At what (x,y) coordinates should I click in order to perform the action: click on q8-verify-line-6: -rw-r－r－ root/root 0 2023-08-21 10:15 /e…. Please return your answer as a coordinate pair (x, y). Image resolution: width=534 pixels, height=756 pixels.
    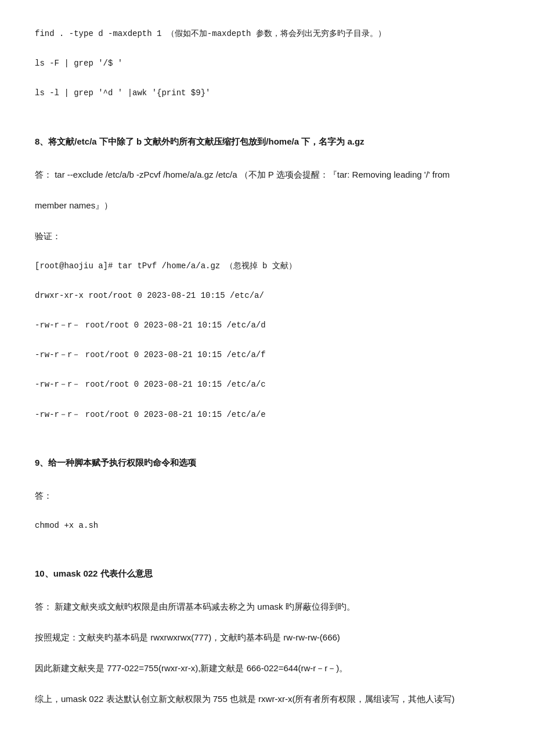
    Looking at the image, I should click on (267, 415).